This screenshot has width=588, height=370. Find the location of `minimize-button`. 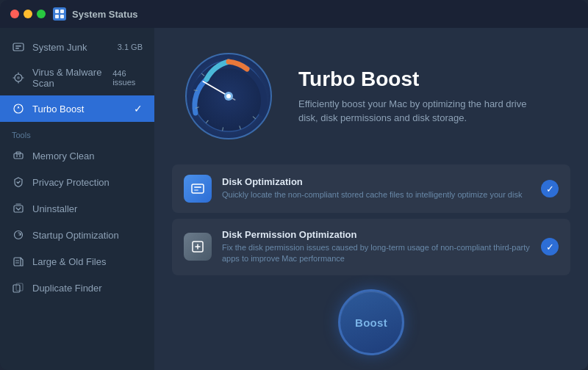

minimize-button is located at coordinates (28, 14).